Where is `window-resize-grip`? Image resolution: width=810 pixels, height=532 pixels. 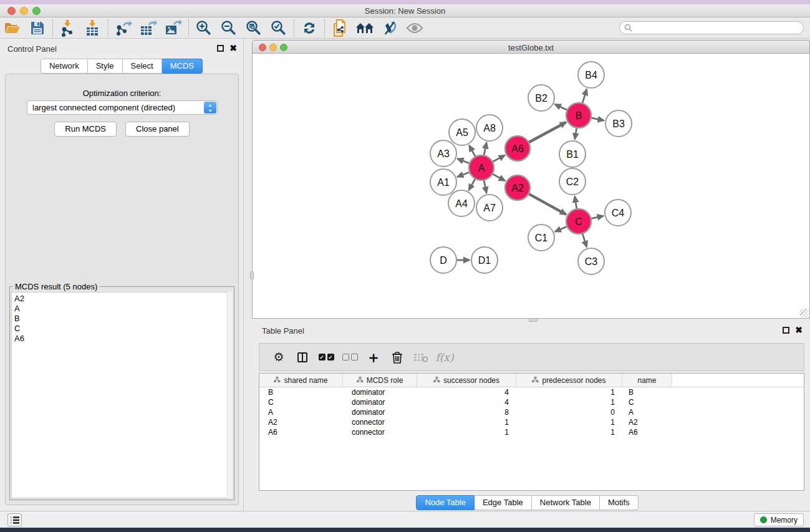 window-resize-grip is located at coordinates (804, 313).